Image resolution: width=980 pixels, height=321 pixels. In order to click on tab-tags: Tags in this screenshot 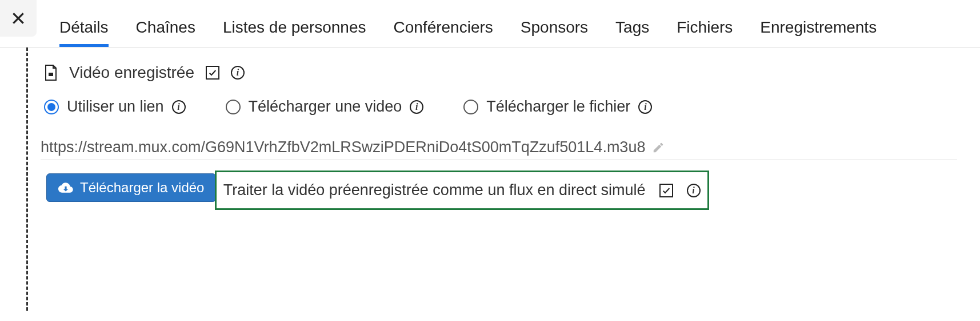, I will do `click(632, 33)`.